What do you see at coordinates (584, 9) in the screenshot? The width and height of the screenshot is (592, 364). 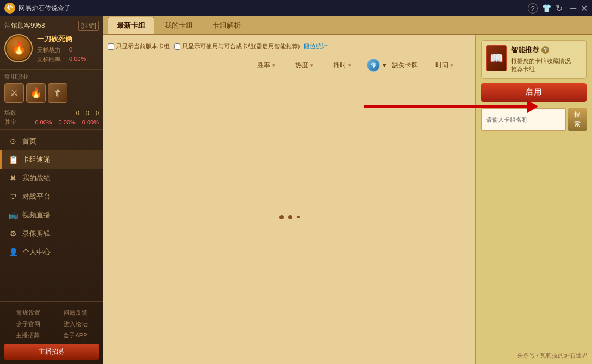 I see `close-button: ✕` at bounding box center [584, 9].